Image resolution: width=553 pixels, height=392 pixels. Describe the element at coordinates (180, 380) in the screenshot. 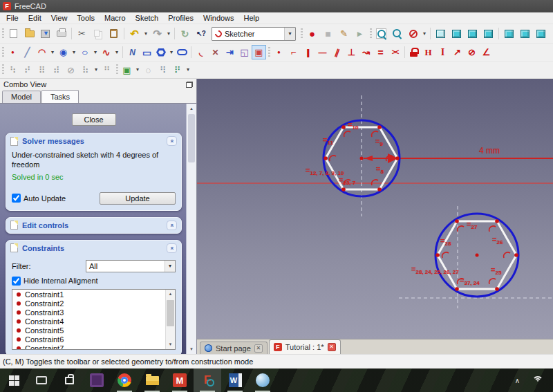

I see `gmail-button` at that location.